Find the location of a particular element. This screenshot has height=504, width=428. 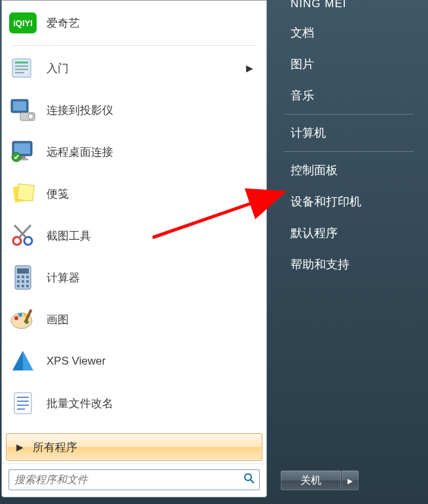

program-label: 远程桌面连接 is located at coordinates (80, 152).